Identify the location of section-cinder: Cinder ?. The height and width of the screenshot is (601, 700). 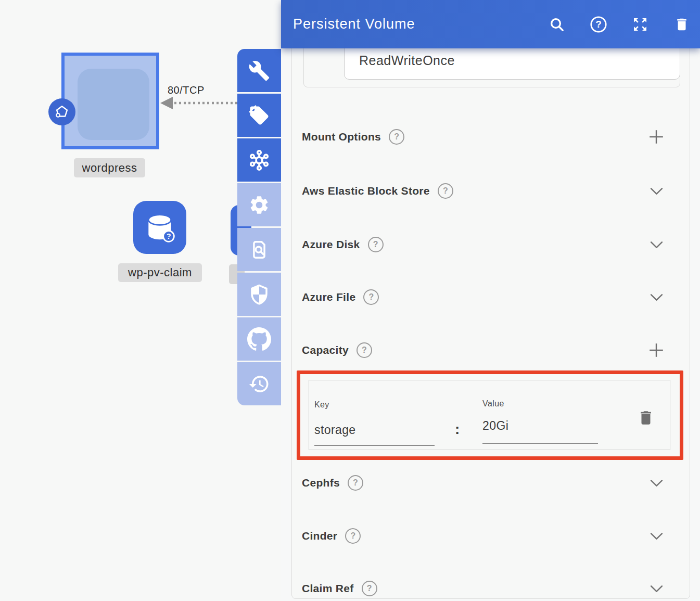
(491, 536).